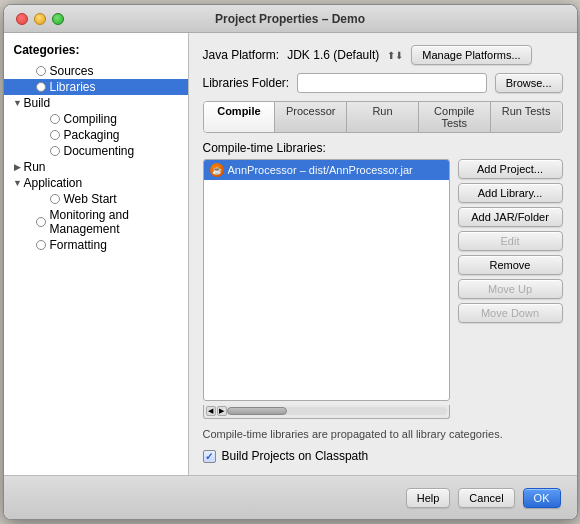 The height and width of the screenshot is (524, 580). What do you see at coordinates (337, 411) in the screenshot?
I see `scrollbar-track` at bounding box center [337, 411].